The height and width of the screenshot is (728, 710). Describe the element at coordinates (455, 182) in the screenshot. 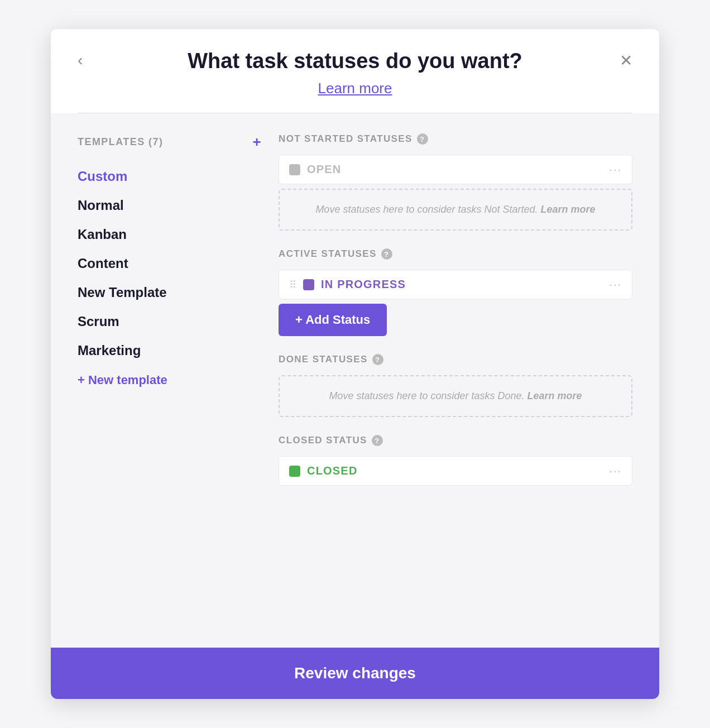

I see `not-started-section: NOT STARTED STATUSES ? OPEN ··· Move sta…` at that location.